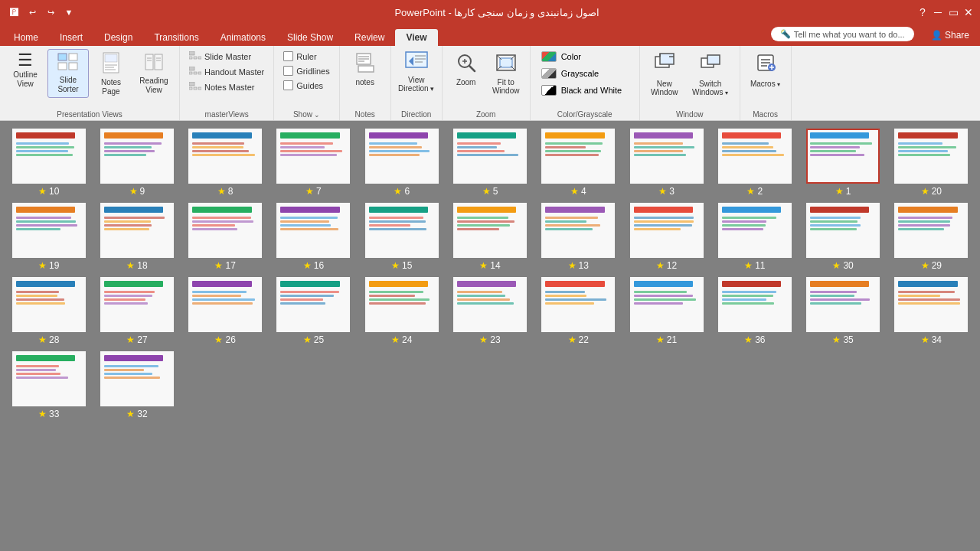 The height and width of the screenshot is (551, 980). I want to click on slide-thumb: ★16, so click(314, 237).